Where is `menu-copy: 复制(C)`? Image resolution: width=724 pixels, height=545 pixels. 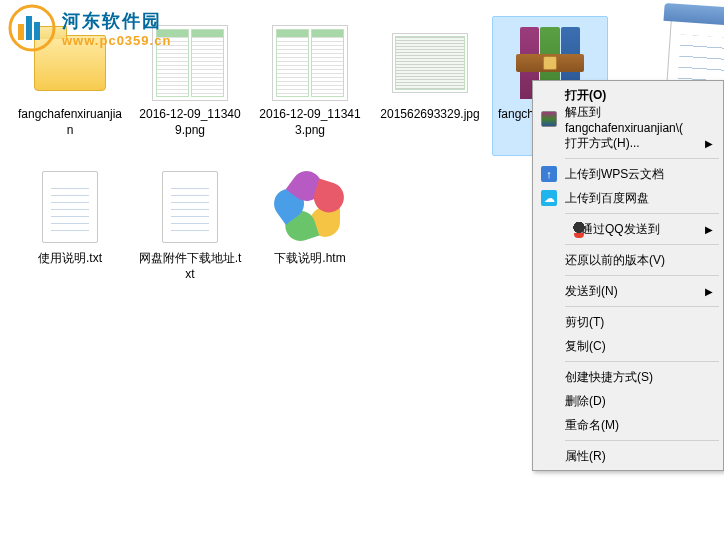
menu-copy: 复制(C) is located at coordinates (628, 346).